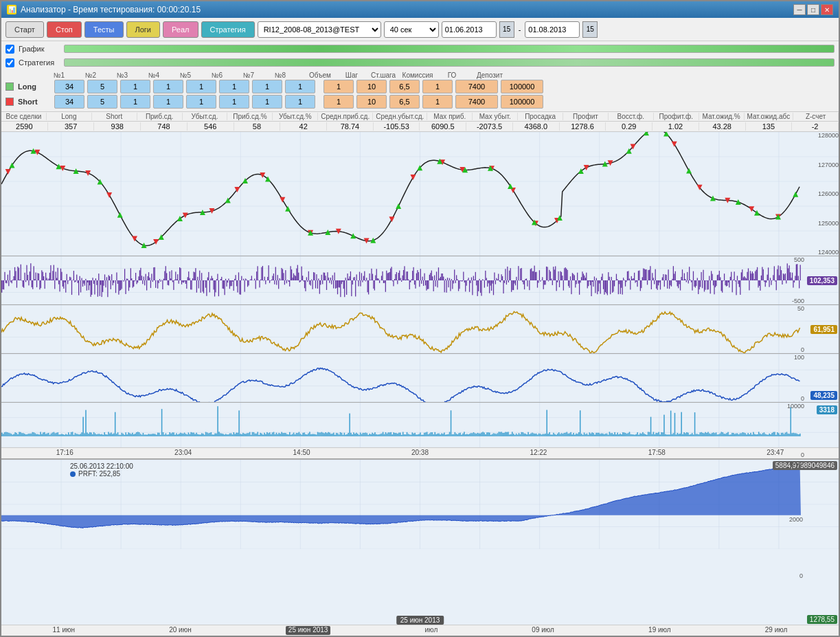 The width and height of the screenshot is (840, 637). I want to click on stat-header-10: Мах убыт., so click(495, 117).